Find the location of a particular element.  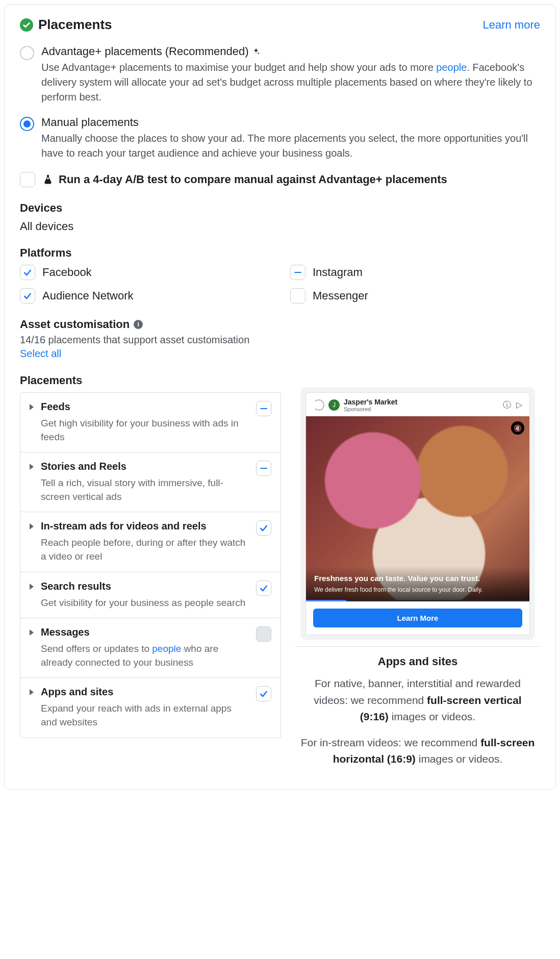

info-icon: i is located at coordinates (138, 324).